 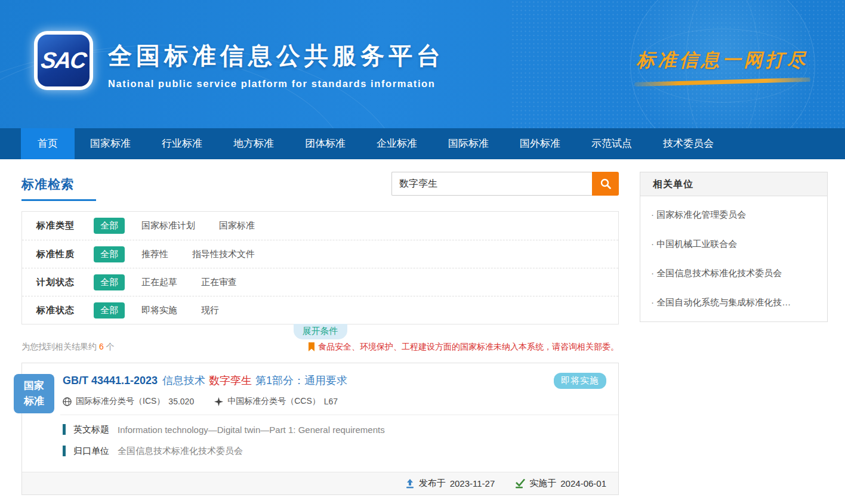 What do you see at coordinates (230, 381) in the screenshot?
I see `standard-title-highlight: 数字孪生` at bounding box center [230, 381].